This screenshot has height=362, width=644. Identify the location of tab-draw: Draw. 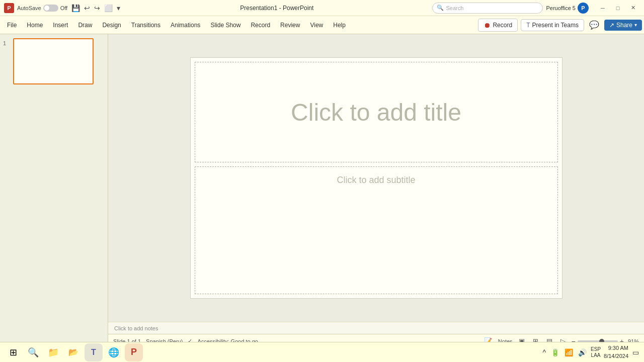
(85, 25).